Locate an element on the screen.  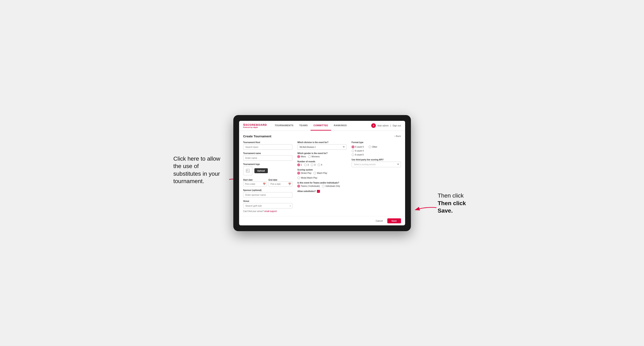
tablet-frame: SSCOREBOARD Powered by clippd TOURNAMENT… is located at coordinates (322, 173).